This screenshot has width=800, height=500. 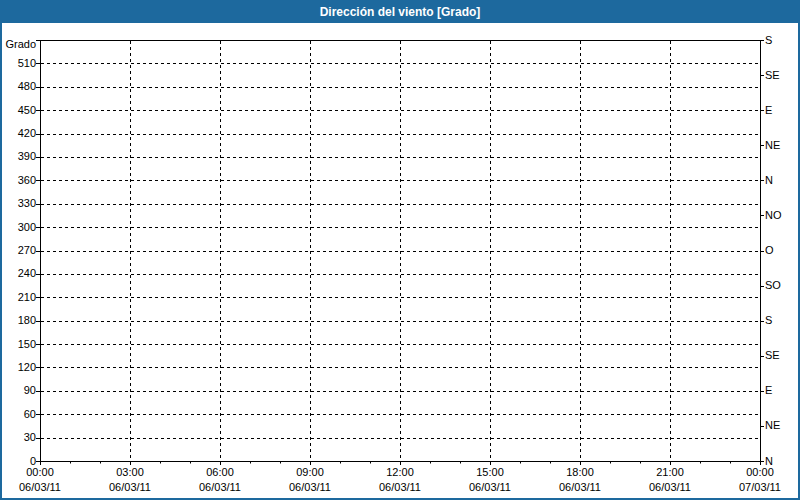 I want to click on y-axis-left-label: 420, so click(x=19, y=134).